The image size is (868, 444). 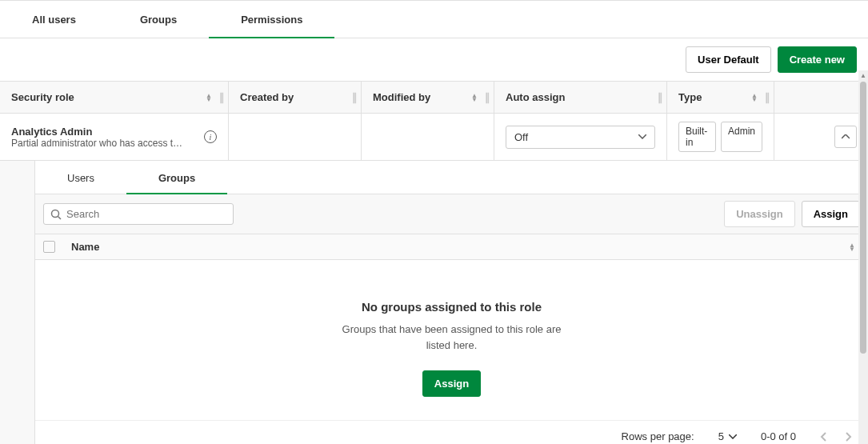 What do you see at coordinates (402, 98) in the screenshot?
I see `col-modified-by-label: Modified by` at bounding box center [402, 98].